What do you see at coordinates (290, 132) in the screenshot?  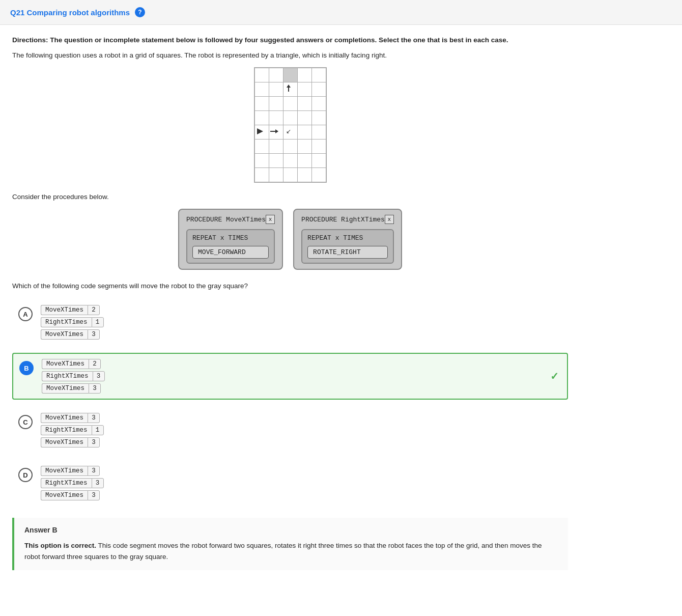 I see `grid-cell: ↙` at bounding box center [290, 132].